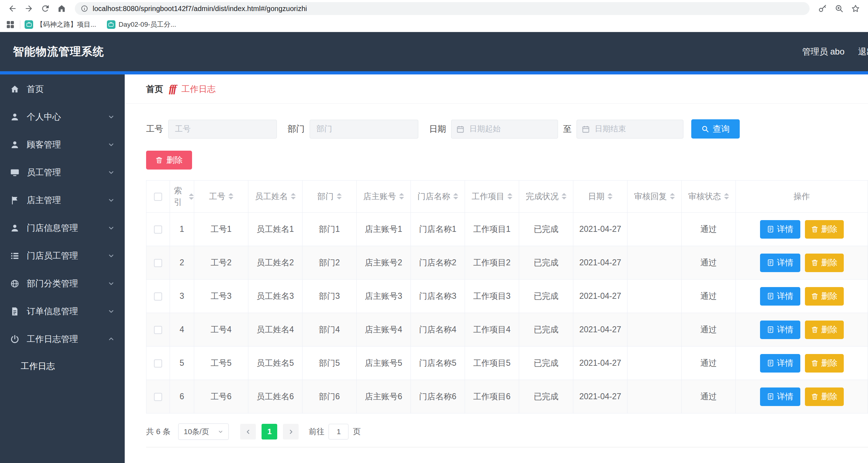  I want to click on apps-grid-icon, so click(10, 25).